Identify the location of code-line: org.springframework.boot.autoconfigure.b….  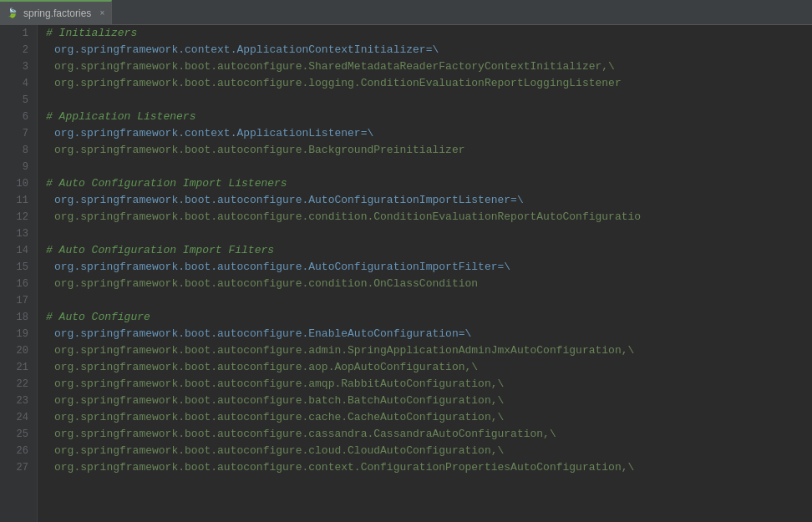
(429, 401).